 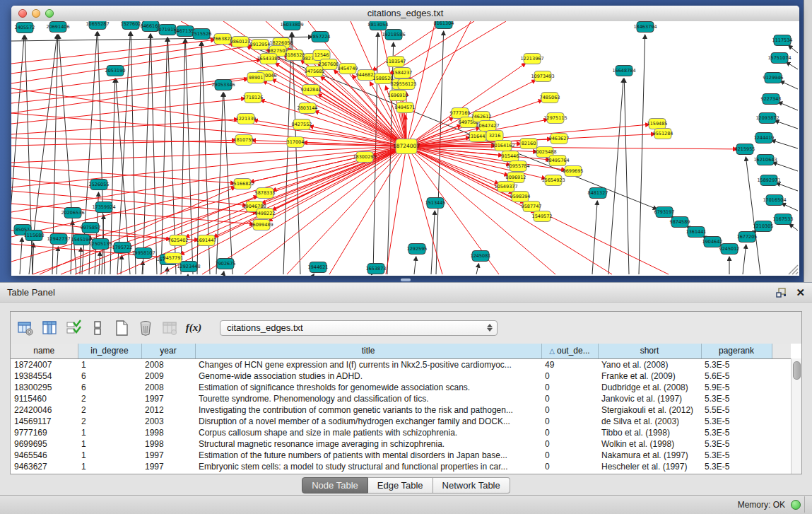 What do you see at coordinates (401, 351) in the screenshot?
I see `table-header-row: namein_degreeyeartitle△out_de...shortpag…` at bounding box center [401, 351].